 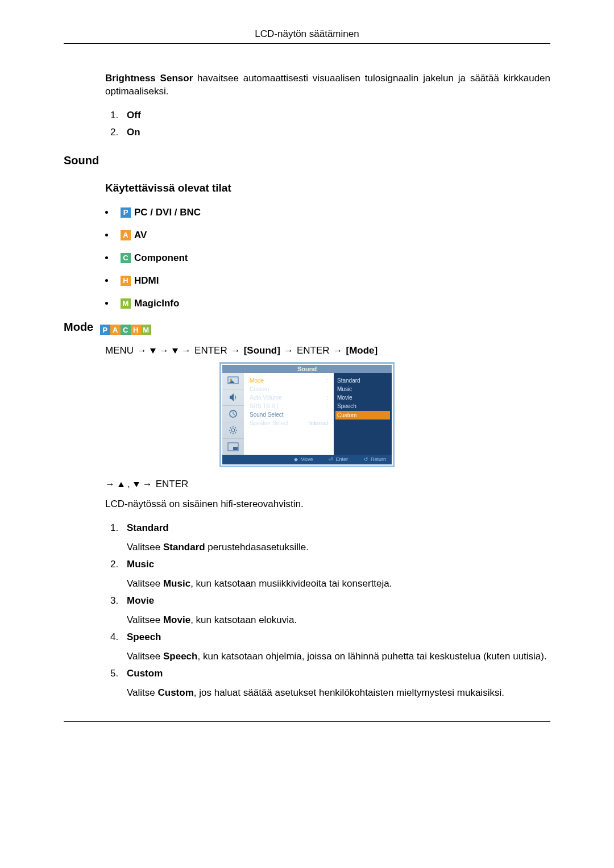 What do you see at coordinates (307, 160) in the screenshot?
I see `sound-heading: Sound` at bounding box center [307, 160].